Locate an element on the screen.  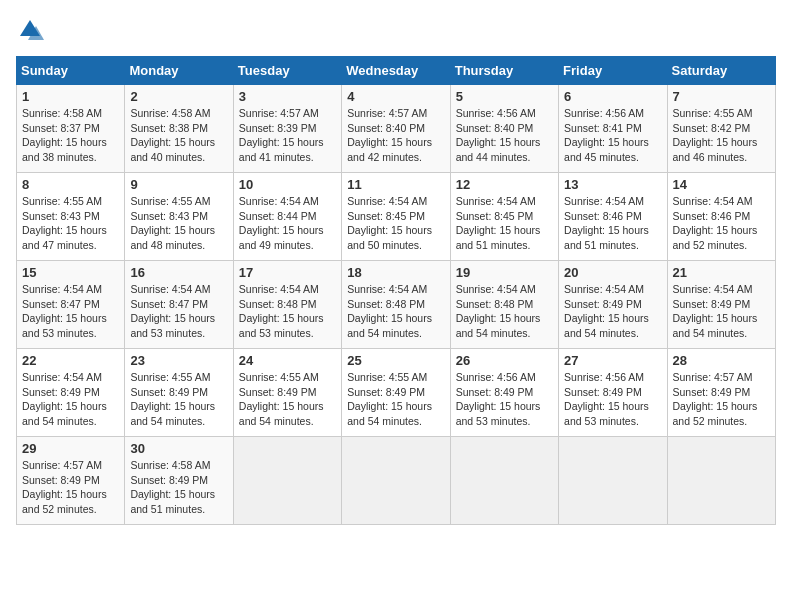
day-number: 29 is located at coordinates (70, 448).